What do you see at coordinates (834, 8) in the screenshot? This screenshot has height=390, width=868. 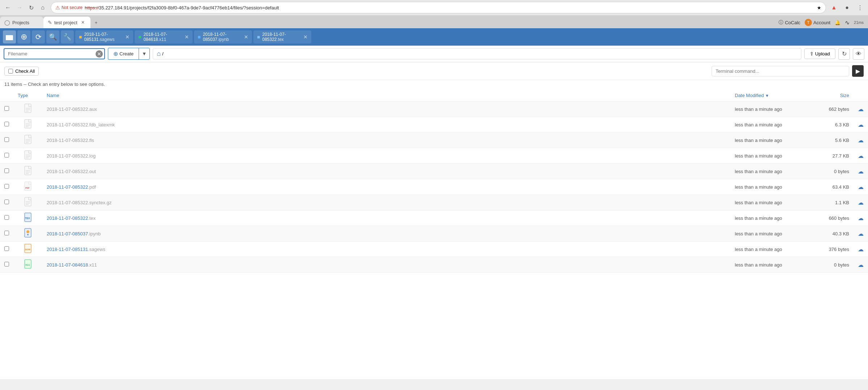 I see `extensions-button: ▲` at bounding box center [834, 8].